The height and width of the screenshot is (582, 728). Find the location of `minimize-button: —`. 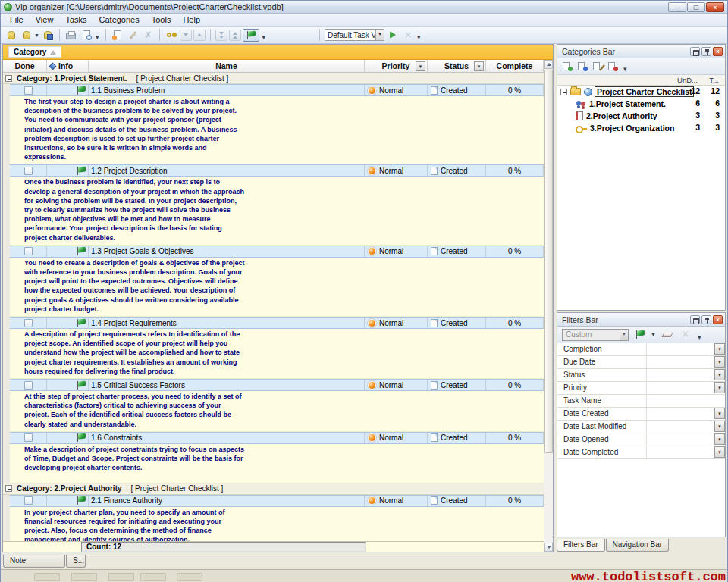

minimize-button: — is located at coordinates (677, 8).